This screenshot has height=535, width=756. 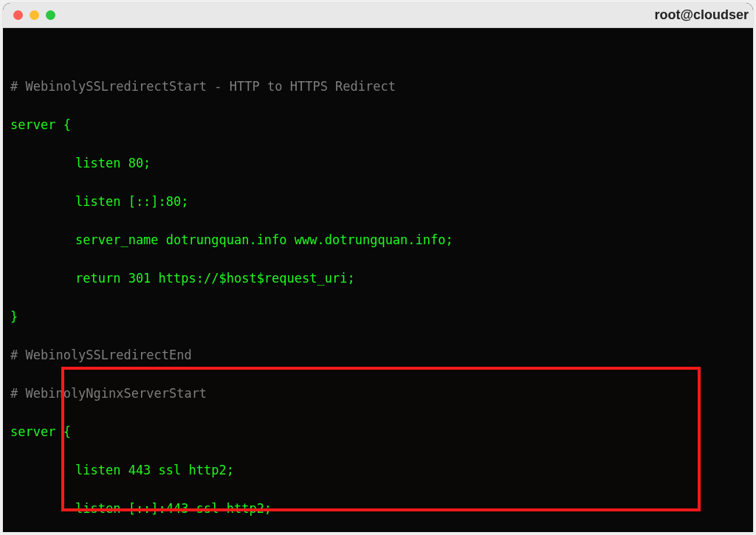 I want to click on traffic-lights, so click(x=34, y=15).